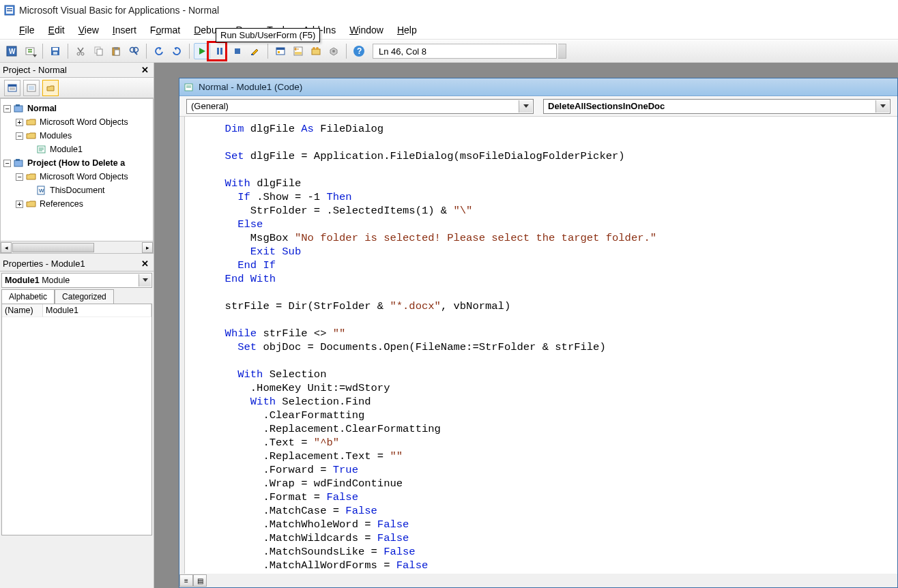  What do you see at coordinates (28, 296) in the screenshot?
I see `properties-tab-alphabetic: Alphabetic` at bounding box center [28, 296].